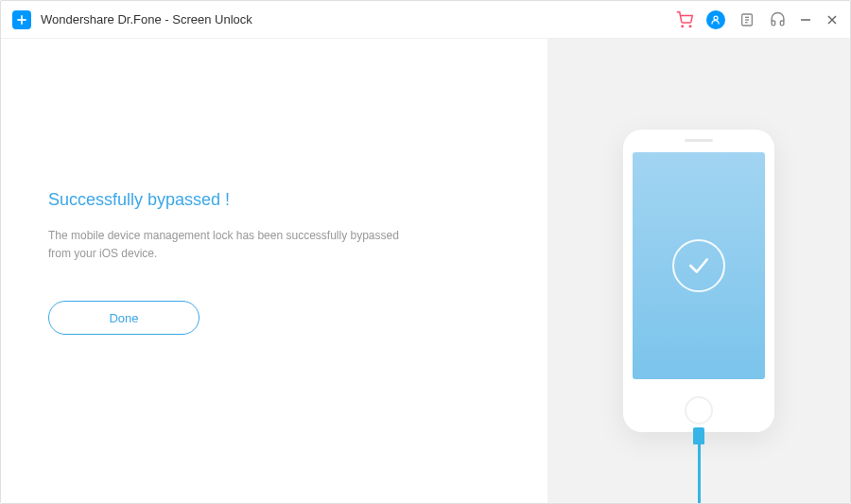 The width and height of the screenshot is (851, 504). I want to click on titlebar: Wondershare Dr.Fone - Screen Unlock, so click(426, 20).